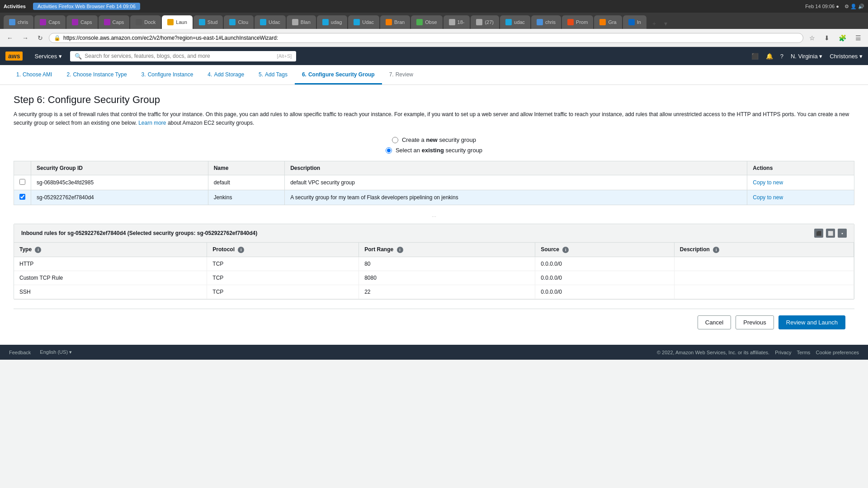 The width and height of the screenshot is (868, 488). What do you see at coordinates (177, 22) in the screenshot?
I see `tab-launch: Laun` at bounding box center [177, 22].